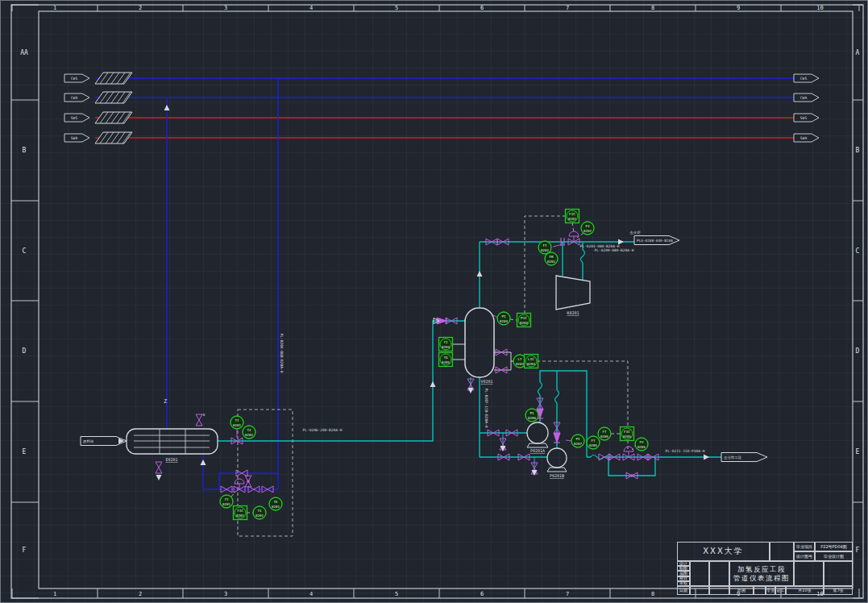 The image size is (868, 603). I want to click on annotation-label: K0201, so click(572, 313).